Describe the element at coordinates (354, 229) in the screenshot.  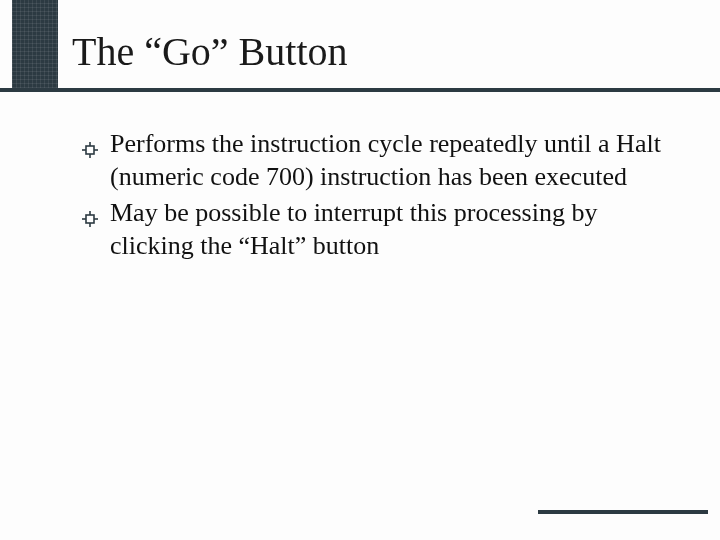
I see `bullet-text: May be possible to interrupt this proces…` at that location.